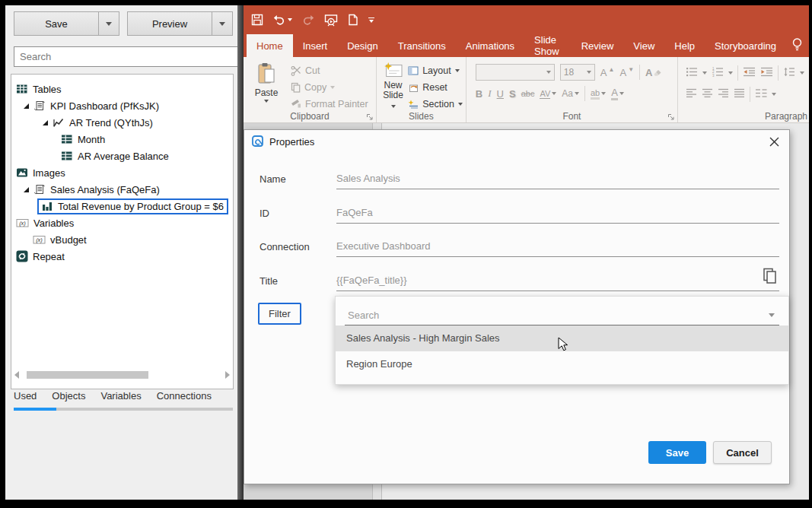 The width and height of the screenshot is (812, 508). What do you see at coordinates (393, 85) in the screenshot?
I see `new-slide-button: NewSlide` at bounding box center [393, 85].